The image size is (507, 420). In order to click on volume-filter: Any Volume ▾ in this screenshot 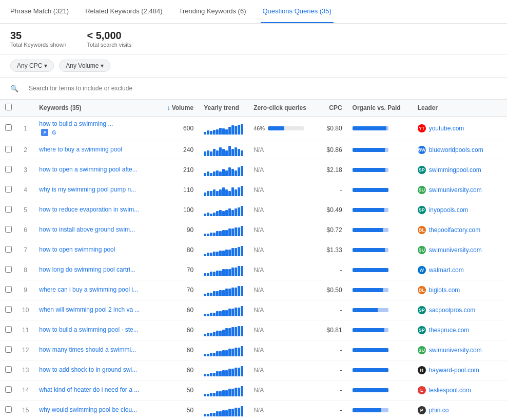, I will do `click(85, 66)`.